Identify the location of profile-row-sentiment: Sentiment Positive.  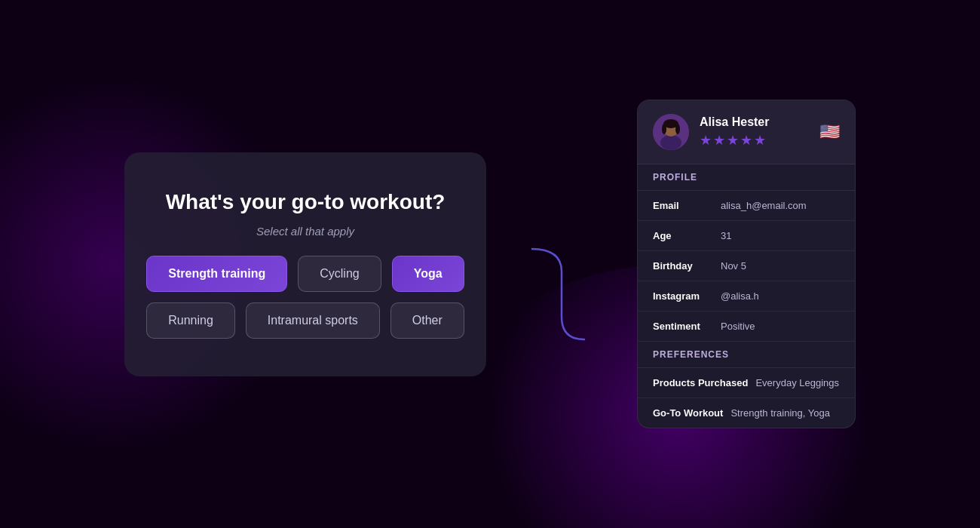
(746, 327).